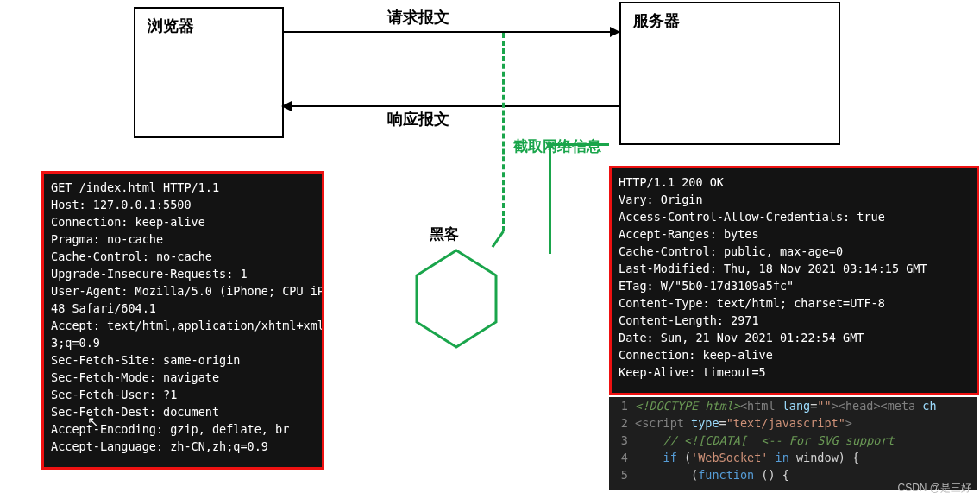 Image resolution: width=980 pixels, height=499 pixels. I want to click on code-snippet: 1<!DOCTYPE html><html lang=""><head><met…, so click(793, 444).